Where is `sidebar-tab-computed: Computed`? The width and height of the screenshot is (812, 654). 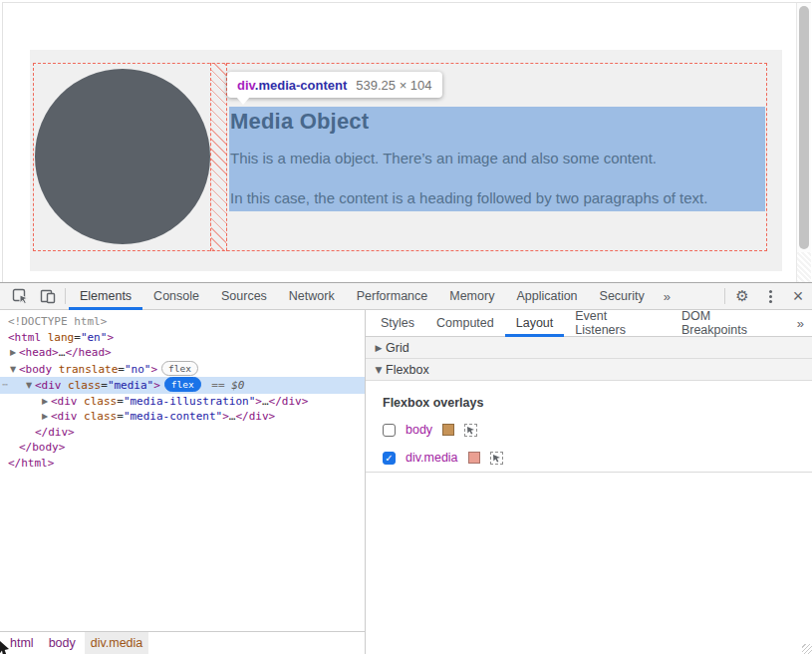
sidebar-tab-computed: Computed is located at coordinates (465, 323).